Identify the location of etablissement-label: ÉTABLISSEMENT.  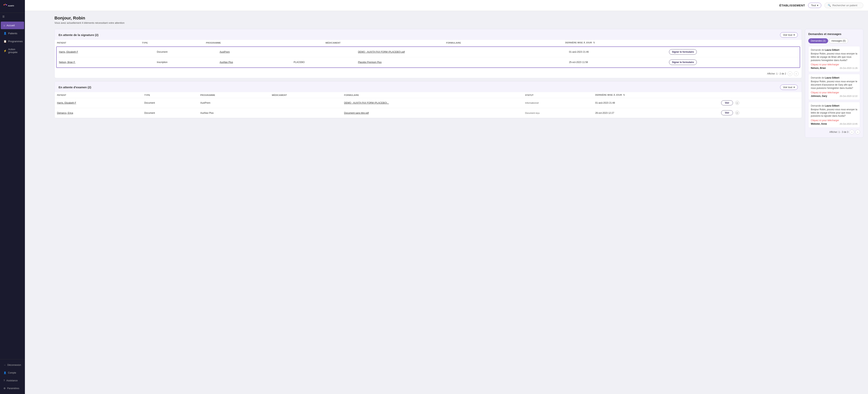
(792, 5).